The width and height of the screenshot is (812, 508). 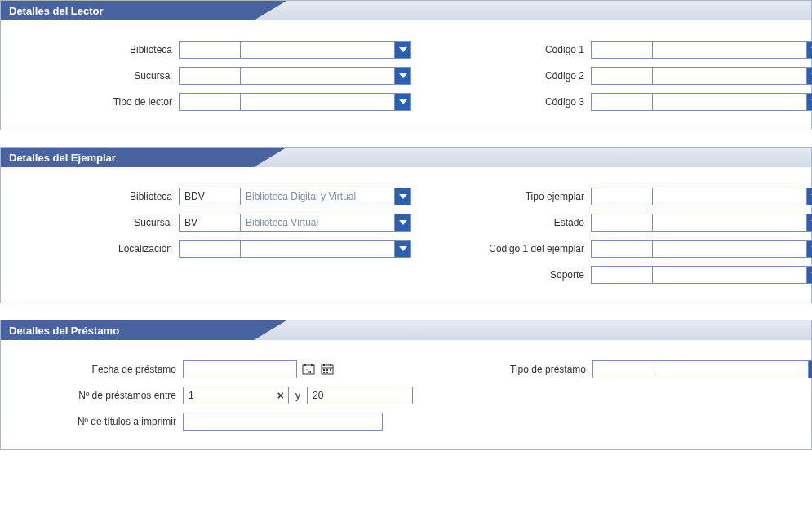 I want to click on item-sucursal-dropdown, so click(x=402, y=223).